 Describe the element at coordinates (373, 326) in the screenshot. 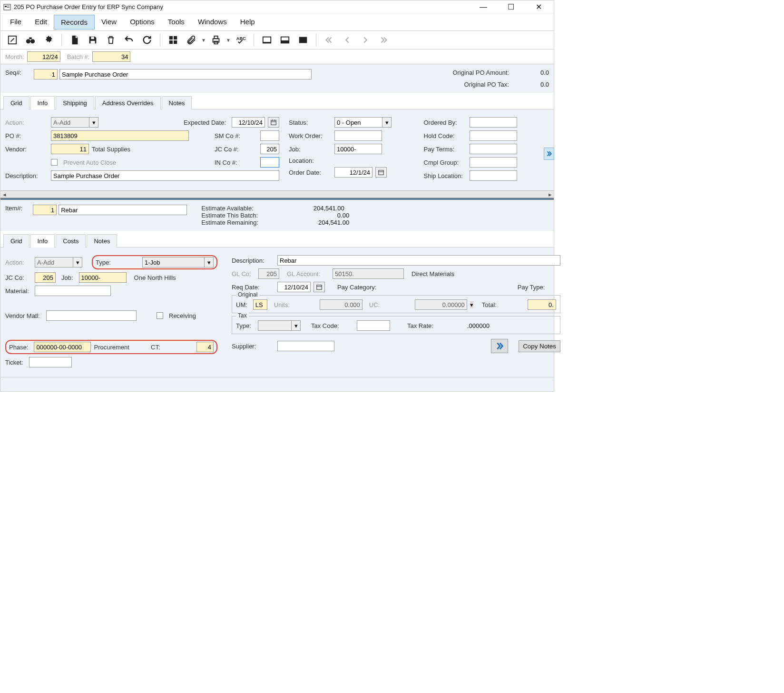

I see `taxcode-field` at that location.